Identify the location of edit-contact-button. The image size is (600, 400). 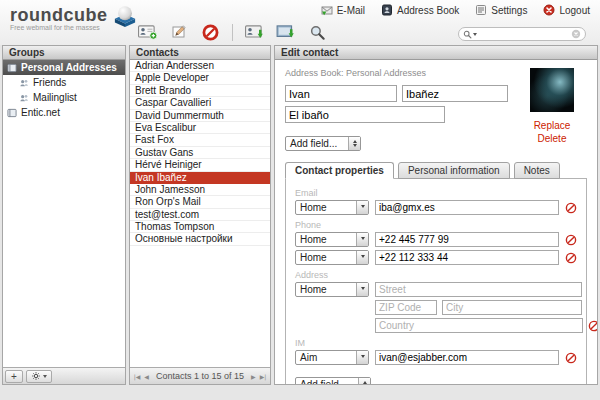
(179, 32).